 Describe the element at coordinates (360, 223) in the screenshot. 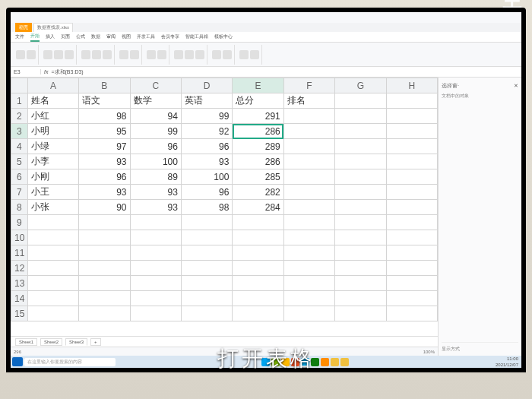

I see `cell-G9` at that location.